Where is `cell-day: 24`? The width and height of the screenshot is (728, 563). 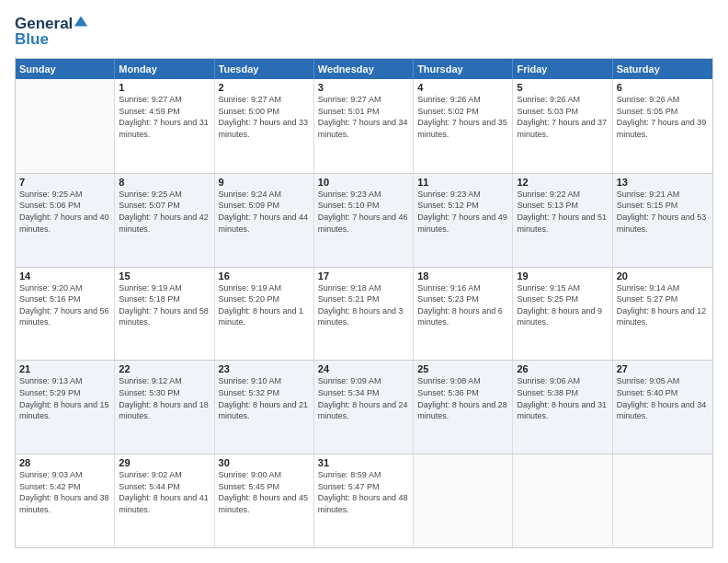
cell-day: 24 is located at coordinates (364, 369).